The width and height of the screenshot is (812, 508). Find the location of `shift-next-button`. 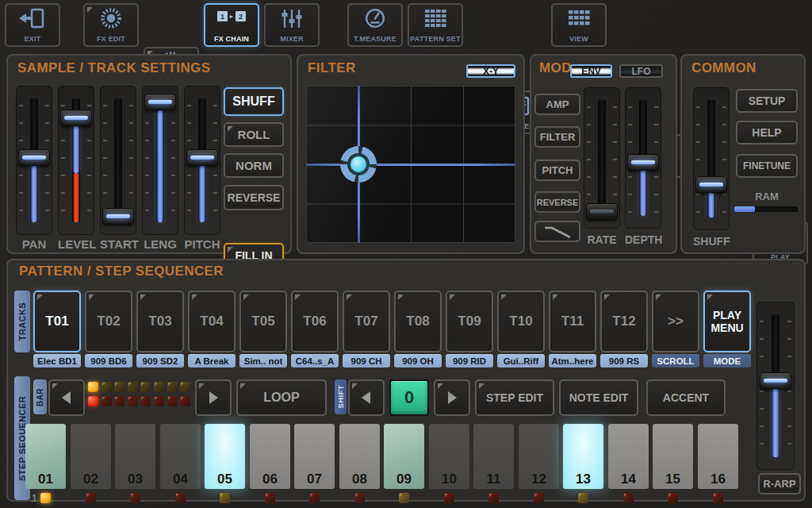

shift-next-button is located at coordinates (452, 398).